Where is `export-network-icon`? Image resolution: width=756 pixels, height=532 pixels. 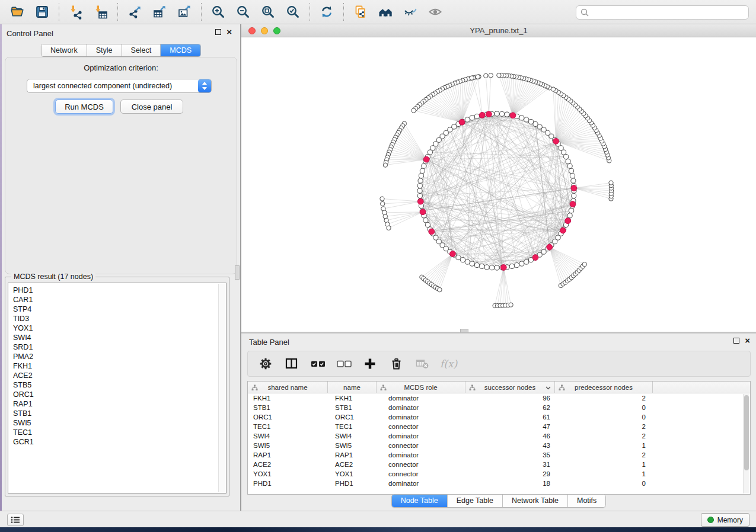 export-network-icon is located at coordinates (135, 12).